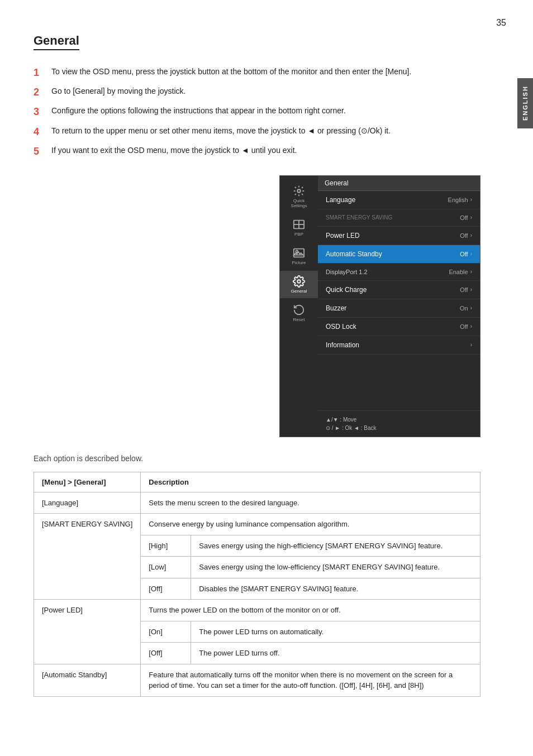 The image size is (533, 756). Describe the element at coordinates (299, 313) in the screenshot. I see `osd-sidebar-reset: Reset` at that location.